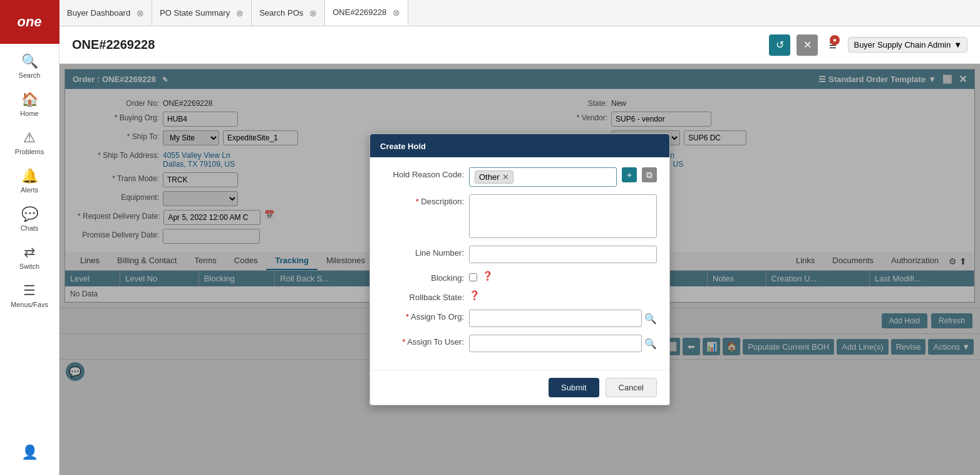 The width and height of the screenshot is (980, 475). I want to click on sidebar-item-alerts: 🔔 Alerts, so click(29, 180).